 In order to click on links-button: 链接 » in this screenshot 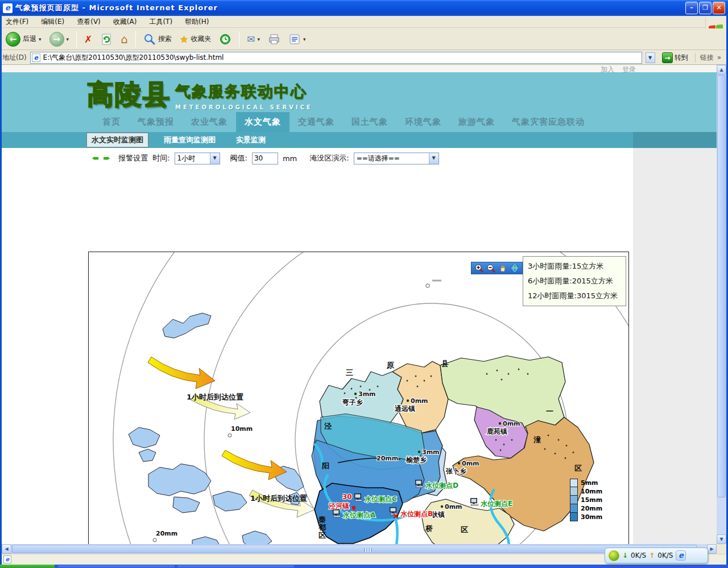, I will do `click(710, 58)`.